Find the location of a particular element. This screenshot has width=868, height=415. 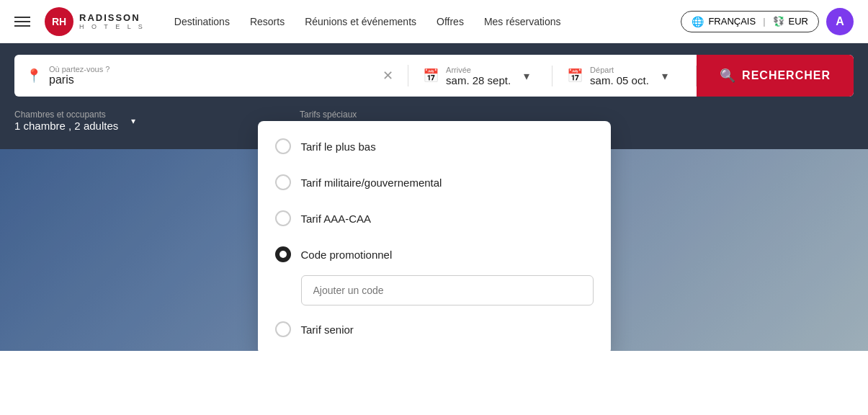

currency-label: EUR is located at coordinates (798, 22).